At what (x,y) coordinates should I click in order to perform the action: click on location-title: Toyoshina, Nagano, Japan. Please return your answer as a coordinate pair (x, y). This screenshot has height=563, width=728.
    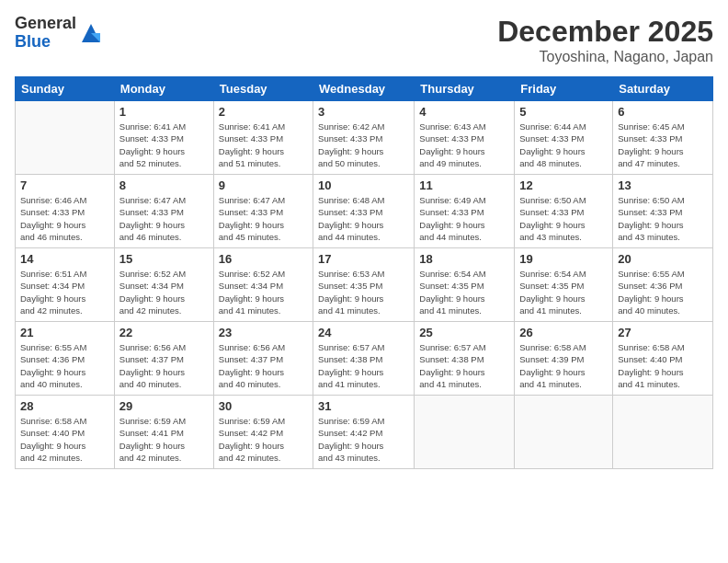
    Looking at the image, I should click on (605, 57).